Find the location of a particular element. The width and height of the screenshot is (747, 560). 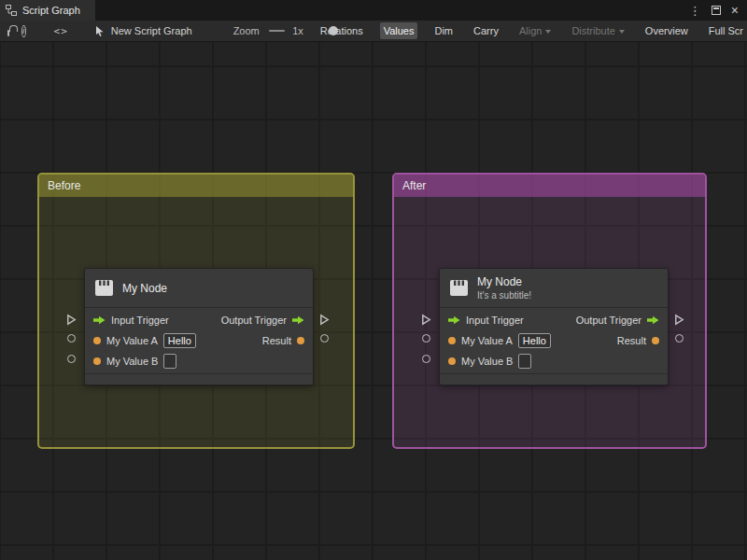

relations-button: Relations is located at coordinates (342, 31).